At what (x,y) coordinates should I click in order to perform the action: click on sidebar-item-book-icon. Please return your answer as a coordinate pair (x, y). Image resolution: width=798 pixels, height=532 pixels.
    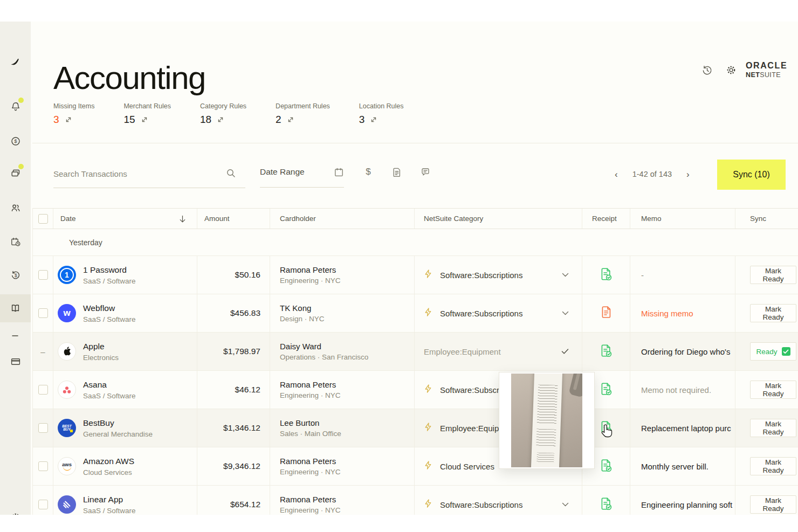
    Looking at the image, I should click on (15, 308).